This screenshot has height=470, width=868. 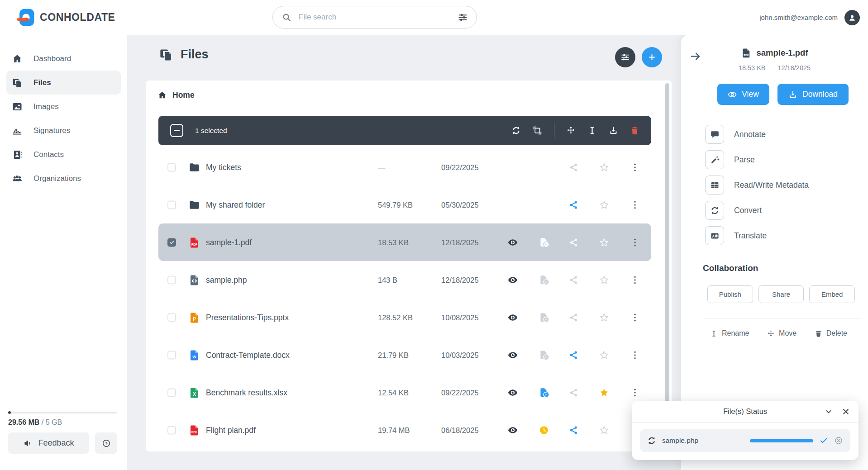 What do you see at coordinates (375, 17) in the screenshot?
I see `search-bar` at bounding box center [375, 17].